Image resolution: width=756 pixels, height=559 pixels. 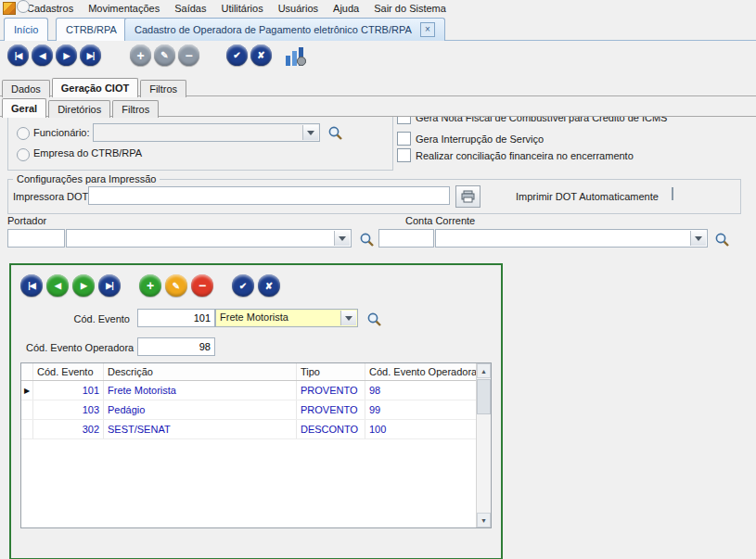 What do you see at coordinates (249, 391) in the screenshot?
I see `table-row: ▶ 101 Frete Motorista PROVENTO 98` at bounding box center [249, 391].